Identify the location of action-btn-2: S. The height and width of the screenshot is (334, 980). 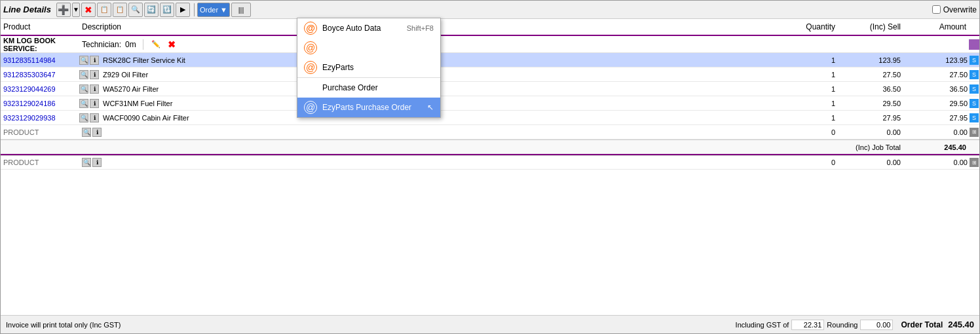
(974, 89).